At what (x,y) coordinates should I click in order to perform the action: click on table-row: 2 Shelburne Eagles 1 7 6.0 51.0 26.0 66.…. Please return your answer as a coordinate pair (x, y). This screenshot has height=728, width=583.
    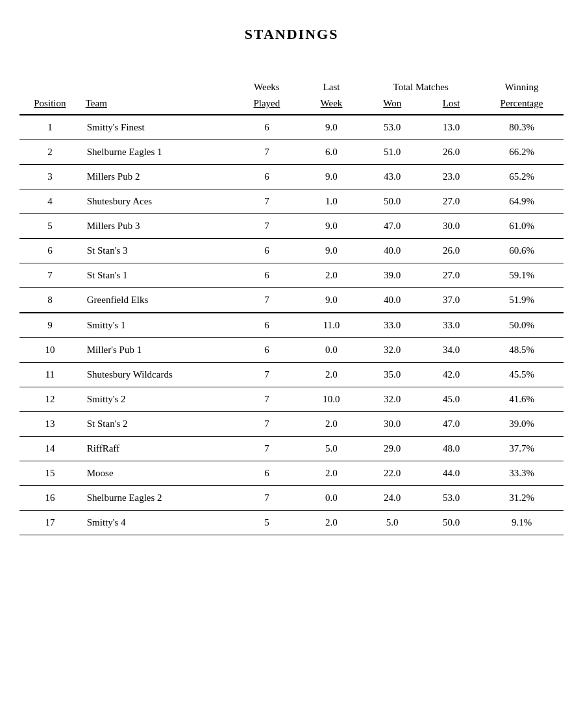
    Looking at the image, I should click on (292, 152).